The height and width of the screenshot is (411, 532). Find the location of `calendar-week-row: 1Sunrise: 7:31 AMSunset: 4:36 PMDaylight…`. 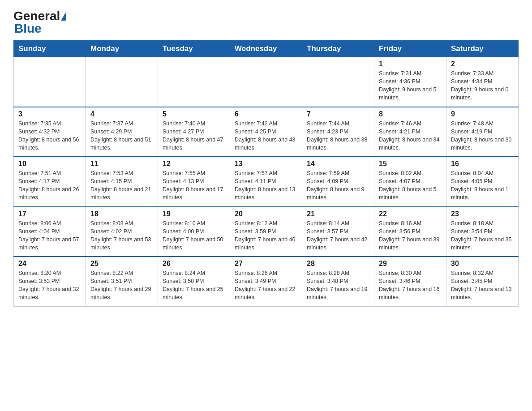

calendar-week-row: 1Sunrise: 7:31 AMSunset: 4:36 PMDaylight… is located at coordinates (266, 82).